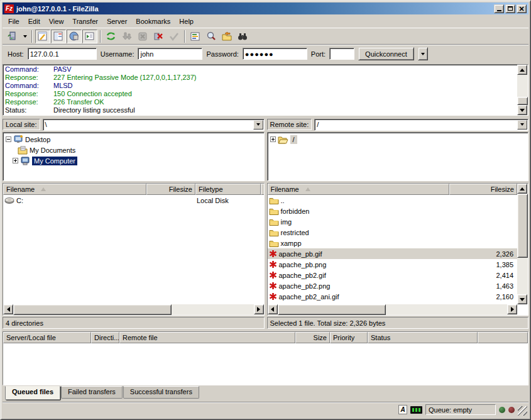 This screenshot has height=420, width=531. Describe the element at coordinates (502, 410) in the screenshot. I see `recv-indicator-led` at that location.